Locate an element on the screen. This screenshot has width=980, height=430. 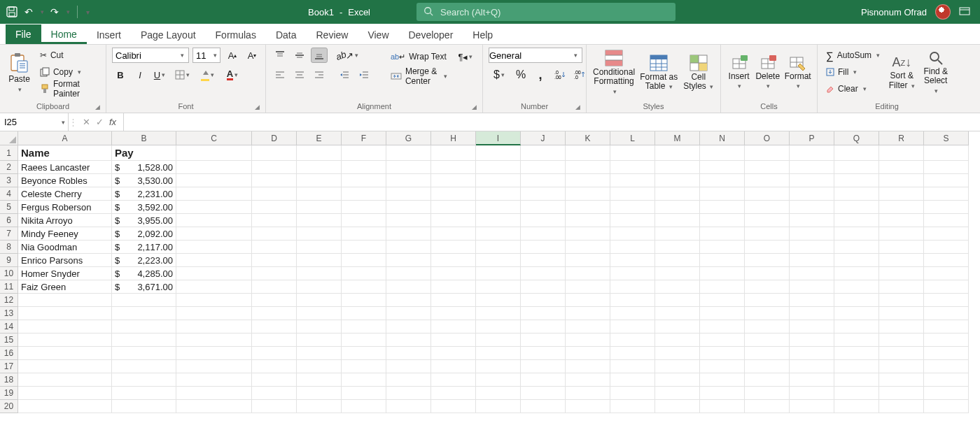
cell-O3 is located at coordinates (767, 180).